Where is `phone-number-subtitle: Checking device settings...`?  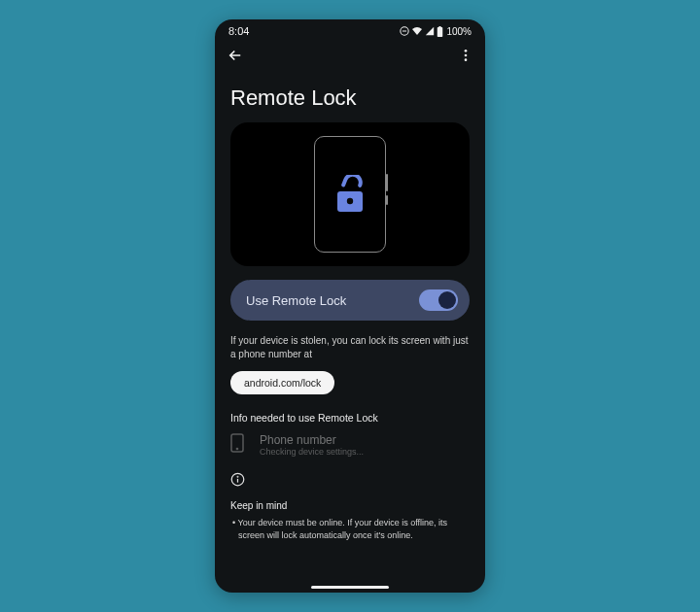 phone-number-subtitle: Checking device settings... is located at coordinates (311, 452).